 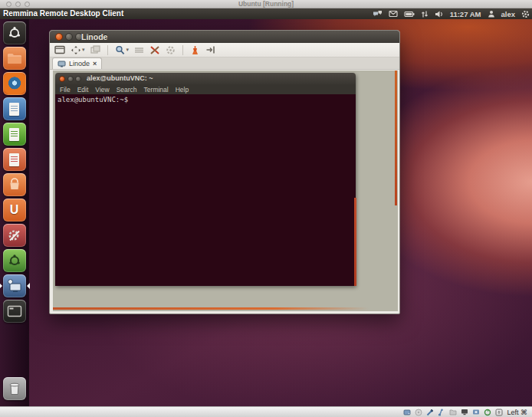 What do you see at coordinates (123, 51) in the screenshot?
I see `magnifier-icon: ▾` at bounding box center [123, 51].